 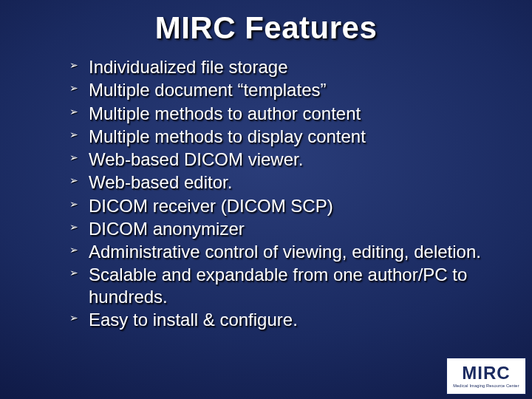 What do you see at coordinates (282, 182) in the screenshot?
I see `list-item: ➢Web-based editor.` at bounding box center [282, 182].